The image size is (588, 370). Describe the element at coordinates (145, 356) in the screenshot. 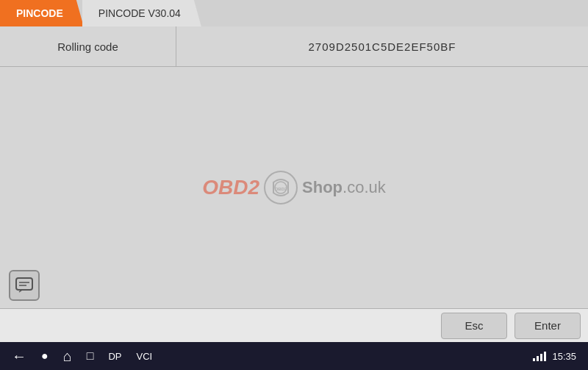

I see `vci-label: VCI` at that location.